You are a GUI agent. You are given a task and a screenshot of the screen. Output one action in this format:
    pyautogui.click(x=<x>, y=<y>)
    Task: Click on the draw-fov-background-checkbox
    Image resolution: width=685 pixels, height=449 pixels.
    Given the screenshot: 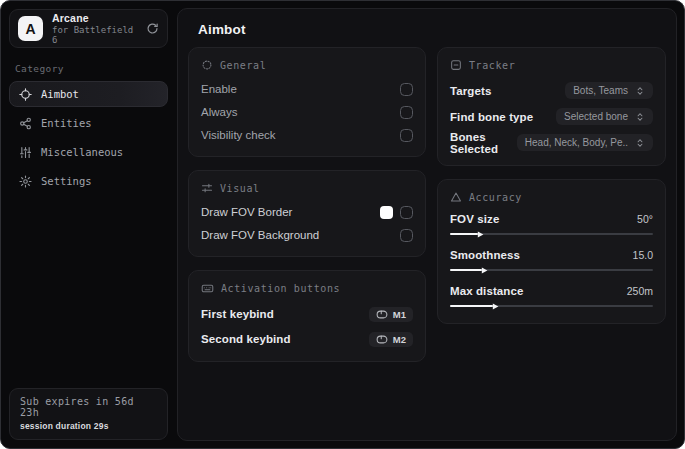 What is the action you would take?
    pyautogui.click(x=406, y=236)
    